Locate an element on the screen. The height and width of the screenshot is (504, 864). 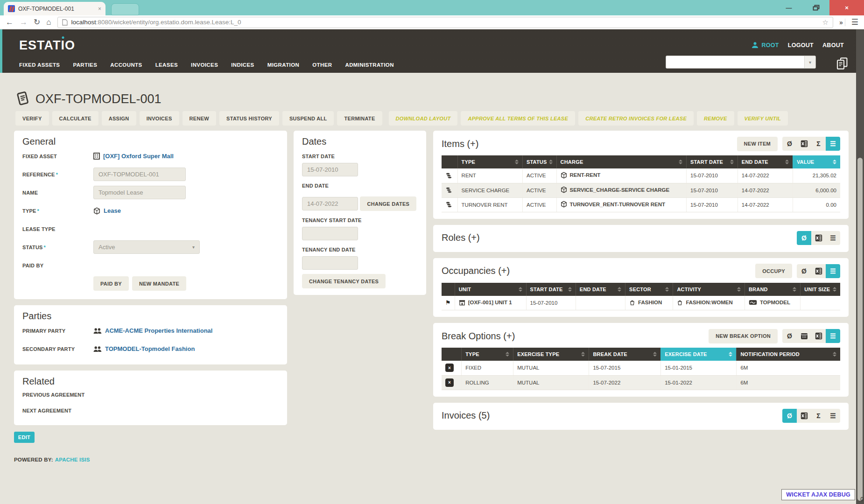
break-col-exercise-date: EXERCISE DATE is located at coordinates (699, 354).